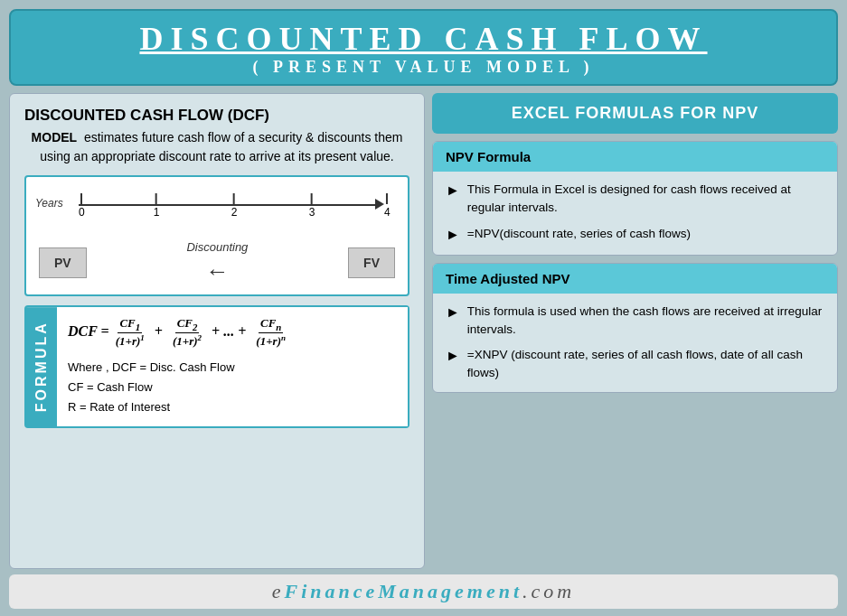  Describe the element at coordinates (645, 365) in the screenshot. I see `xnpv-item-2-text: =XNPV (discount rate, series of all cash…` at that location.